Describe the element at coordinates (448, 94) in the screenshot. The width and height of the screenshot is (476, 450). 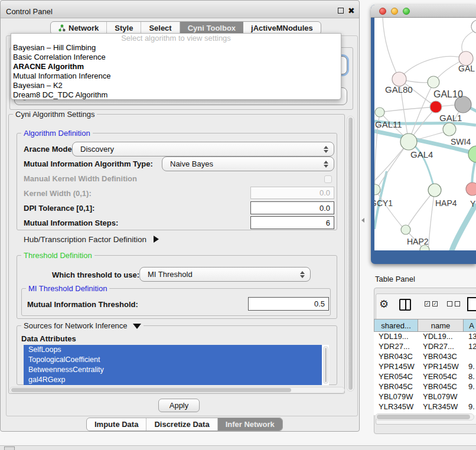
I see `node-label-GAL10: GAL10` at that location.